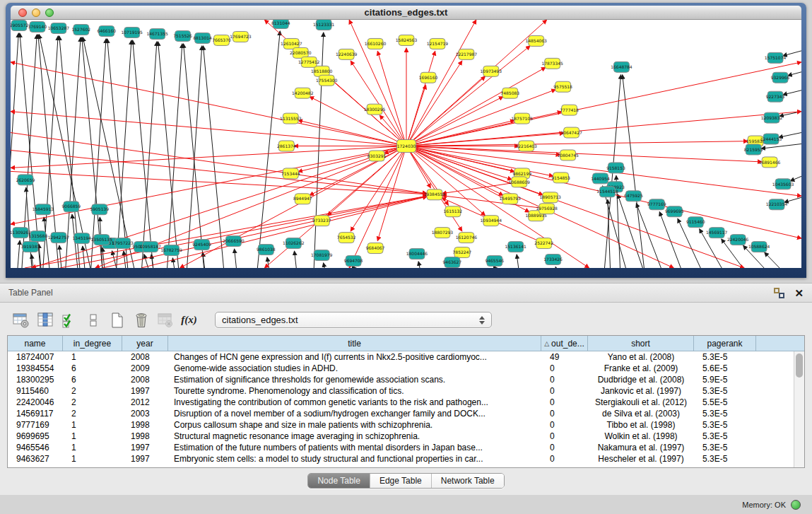 This screenshot has height=514, width=812. Describe the element at coordinates (355, 459) in the screenshot. I see `cell-title: Embryonic stem cells: a model to study s…` at that location.